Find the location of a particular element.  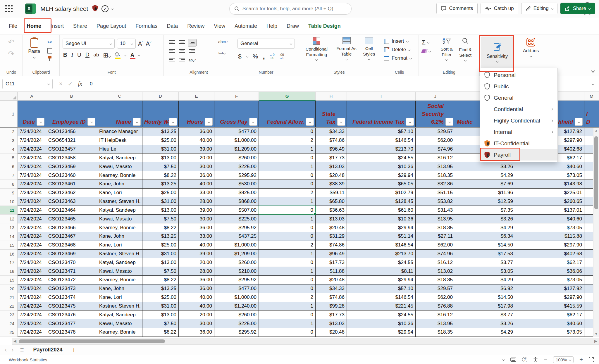

cell-E11: 39.00 is located at coordinates (197, 210).